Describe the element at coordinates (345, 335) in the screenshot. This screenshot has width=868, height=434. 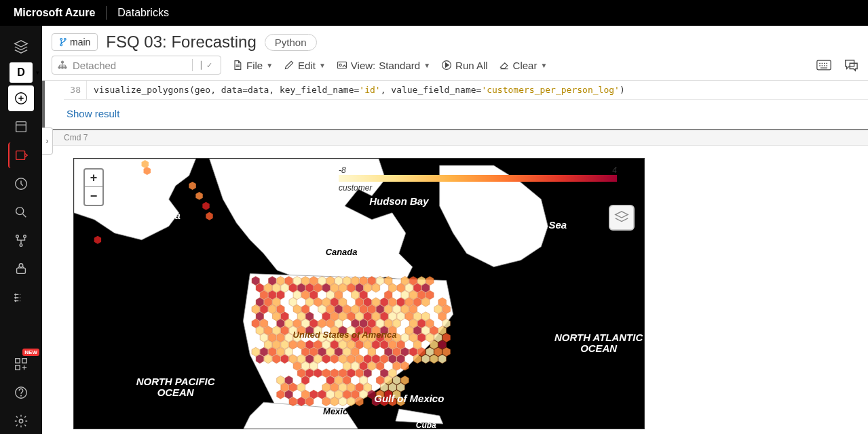
I see `svg-text: United States of America` at that location.